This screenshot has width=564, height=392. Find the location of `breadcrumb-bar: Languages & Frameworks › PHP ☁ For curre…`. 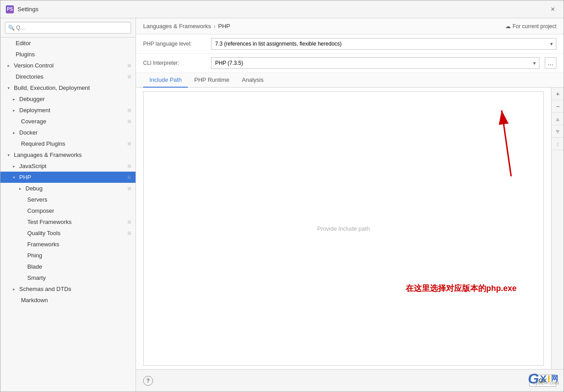

breadcrumb-bar: Languages & Frameworks › PHP ☁ For curre… is located at coordinates (350, 26).